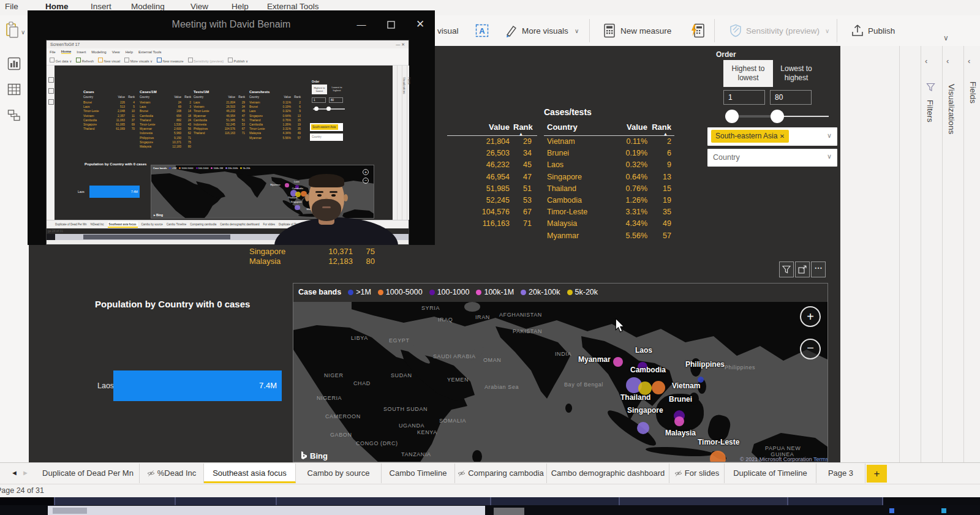 The height and width of the screenshot is (515, 980). What do you see at coordinates (239, 224) in the screenshot?
I see `inner-page-tab: Cambo demographic dashboard` at bounding box center [239, 224].